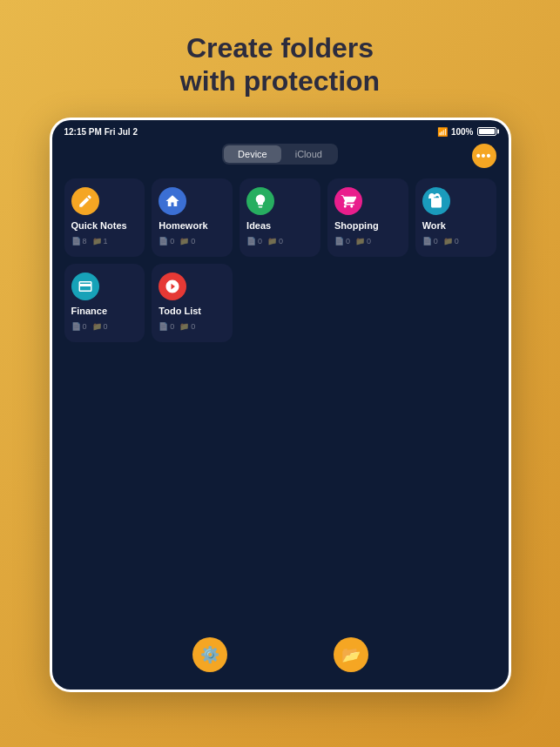 Image resolution: width=560 pixels, height=747 pixels. Describe the element at coordinates (275, 241) in the screenshot. I see `folders-count-2: 📁 0` at that location.